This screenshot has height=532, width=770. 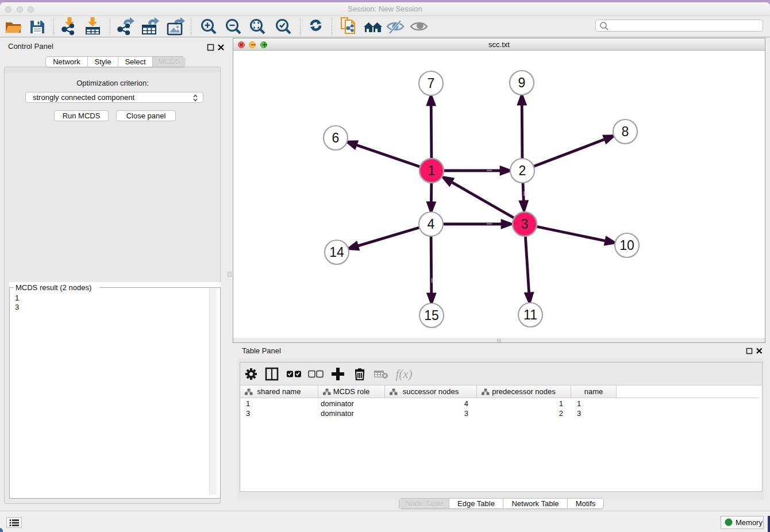 I want to click on svg-text: 11, so click(x=530, y=315).